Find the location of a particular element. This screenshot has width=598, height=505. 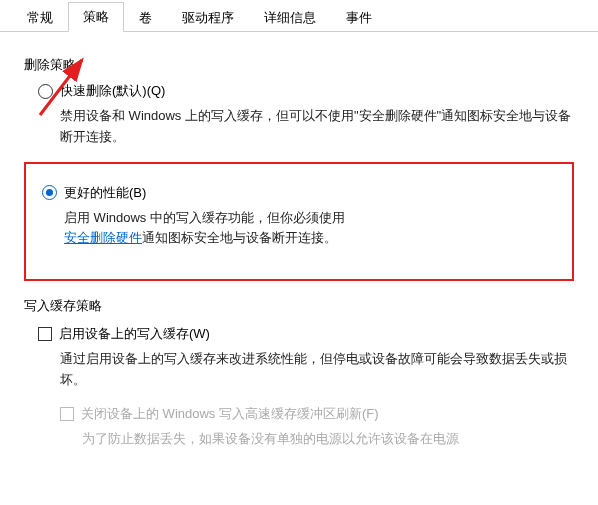

write-cache-legend: 写入缓存策略 is located at coordinates (299, 306).